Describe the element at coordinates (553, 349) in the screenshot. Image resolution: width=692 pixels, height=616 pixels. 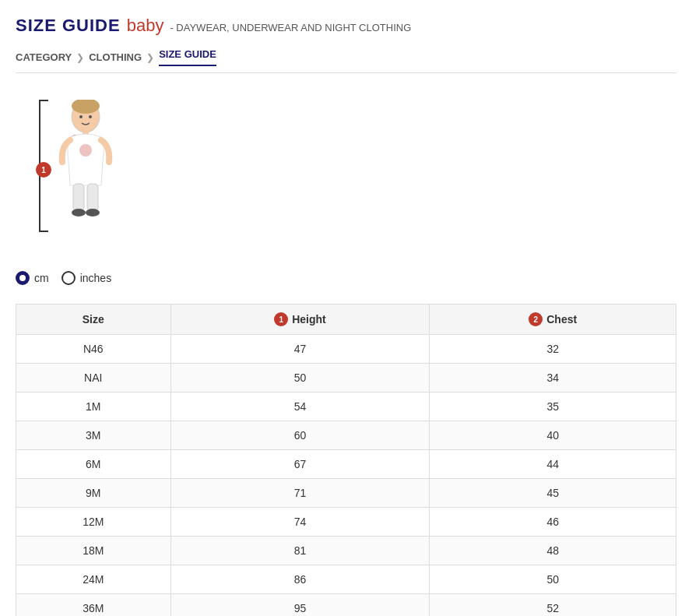
I see `chest-cell: 32` at that location.